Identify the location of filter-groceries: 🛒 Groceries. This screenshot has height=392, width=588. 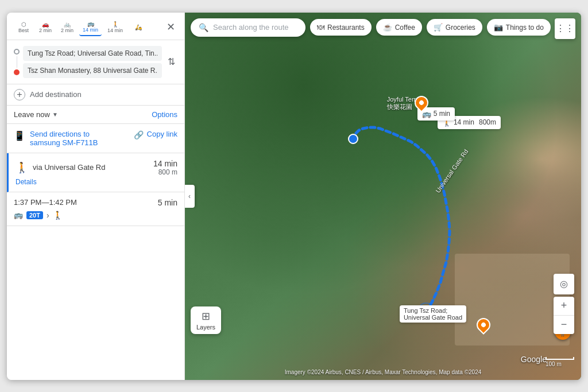
(455, 28).